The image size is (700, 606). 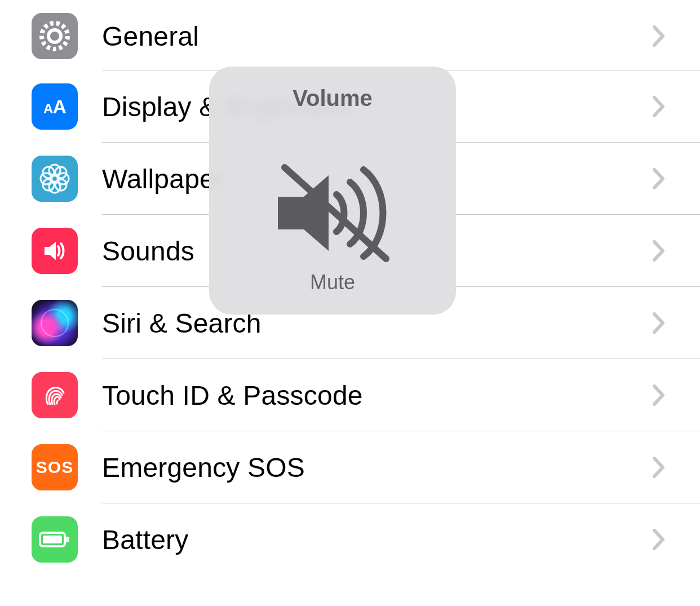 What do you see at coordinates (203, 468) in the screenshot?
I see `settings-row-label: Emergency SOS` at bounding box center [203, 468].